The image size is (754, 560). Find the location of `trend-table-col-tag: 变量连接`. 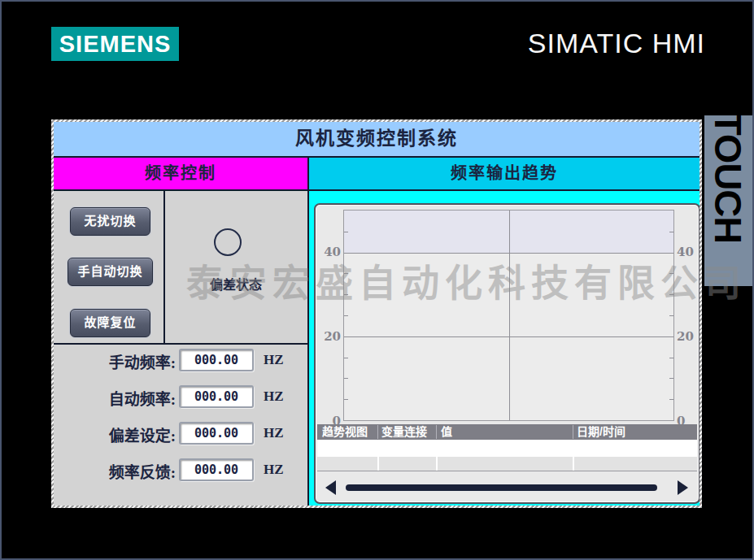

trend-table-col-tag: 变量连接 is located at coordinates (404, 432).